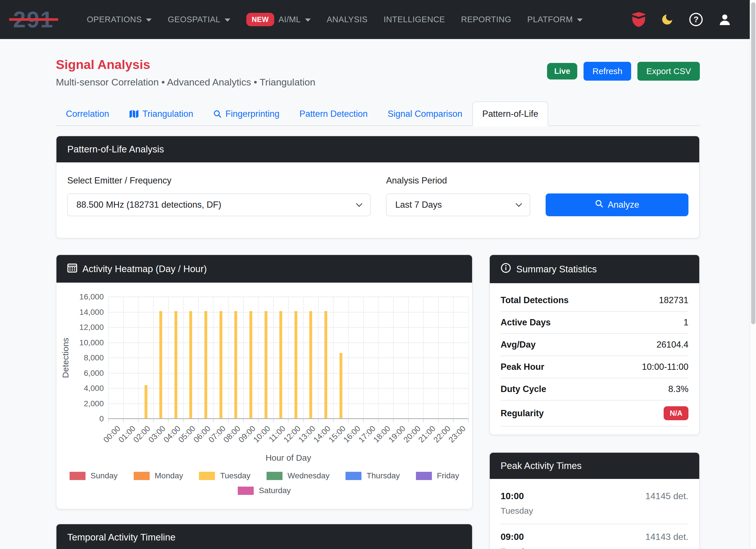 Image resolution: width=756 pixels, height=549 pixels. Describe the element at coordinates (142, 476) in the screenshot. I see `monday-legend-swatch` at that location.